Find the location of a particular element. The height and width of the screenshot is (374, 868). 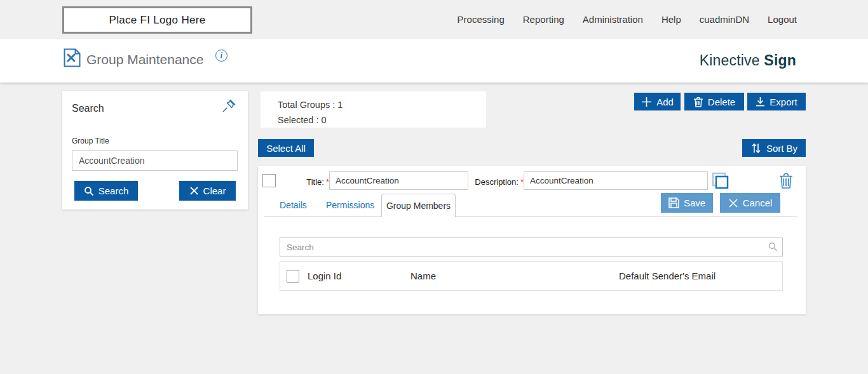

brand-product: Sign is located at coordinates (780, 60).